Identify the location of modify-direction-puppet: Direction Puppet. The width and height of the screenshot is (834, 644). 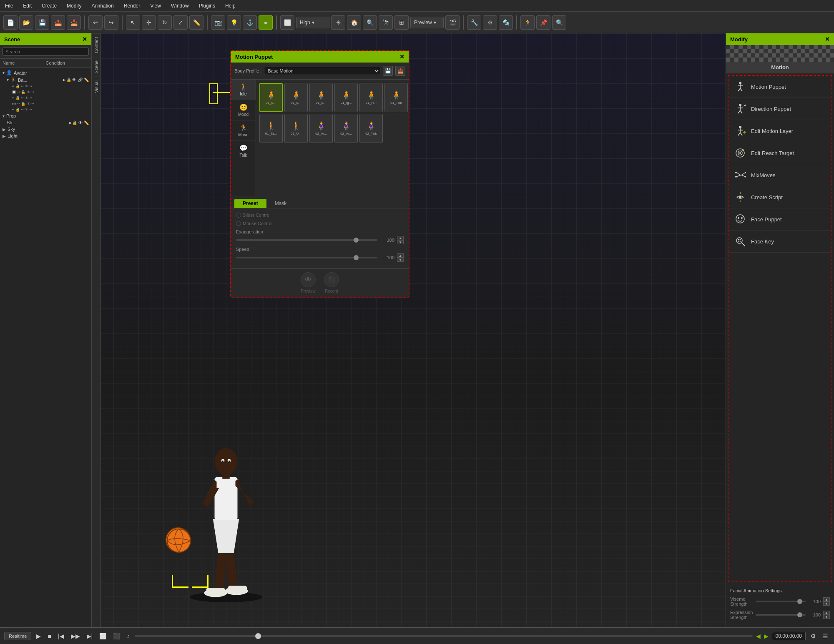
(780, 109).